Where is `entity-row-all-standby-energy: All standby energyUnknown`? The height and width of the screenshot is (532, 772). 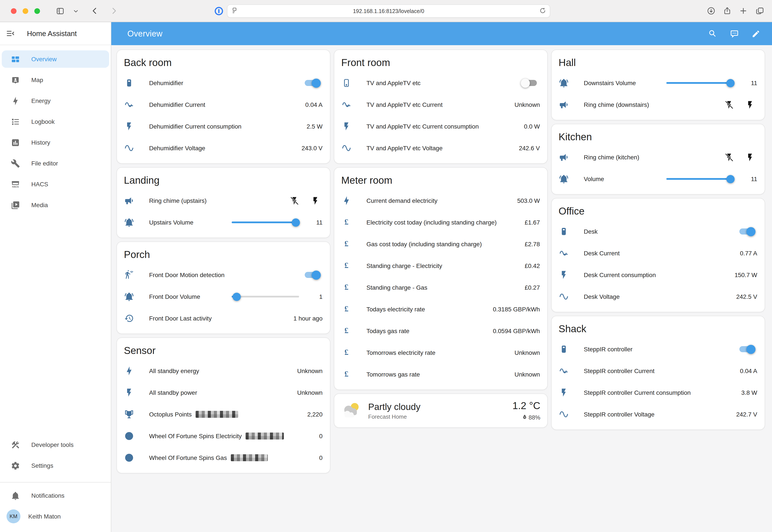 entity-row-all-standby-energy: All standby energyUnknown is located at coordinates (224, 371).